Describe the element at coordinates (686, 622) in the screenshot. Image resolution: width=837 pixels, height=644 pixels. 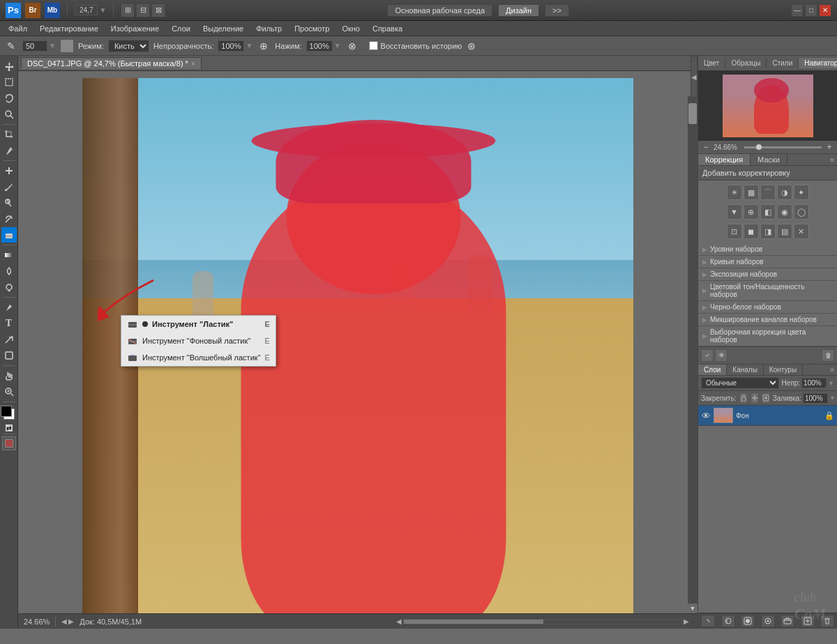
I see `scroll-right-btn: ▶` at that location.